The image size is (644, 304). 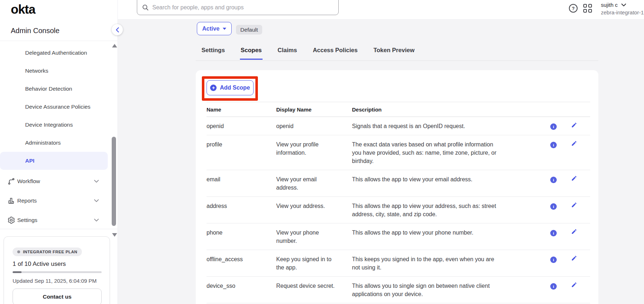 I want to click on usage-progress-bar, so click(x=57, y=272).